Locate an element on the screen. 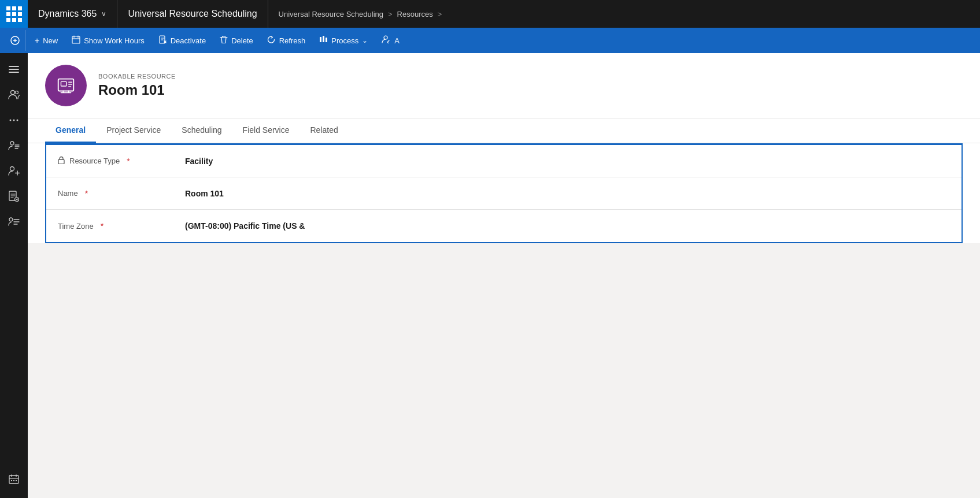 The width and height of the screenshot is (980, 498). app-title: Universal Resource Scheduling is located at coordinates (192, 14).